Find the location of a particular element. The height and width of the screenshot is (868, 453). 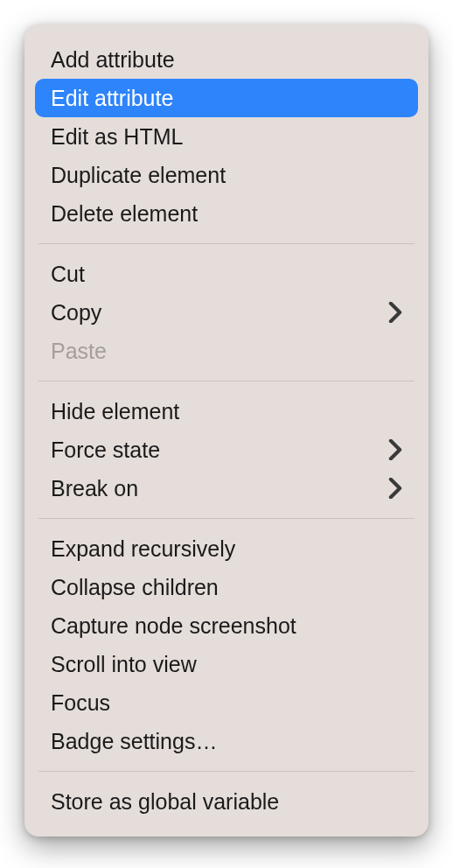

menu-item-focus: Focus is located at coordinates (226, 703).